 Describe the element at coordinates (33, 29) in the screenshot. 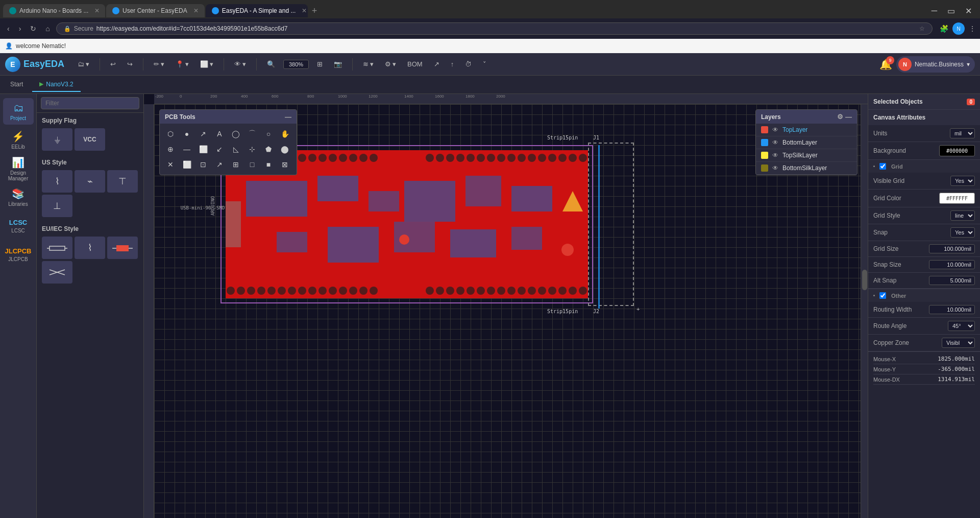

I see `refresh-button: ↻` at that location.